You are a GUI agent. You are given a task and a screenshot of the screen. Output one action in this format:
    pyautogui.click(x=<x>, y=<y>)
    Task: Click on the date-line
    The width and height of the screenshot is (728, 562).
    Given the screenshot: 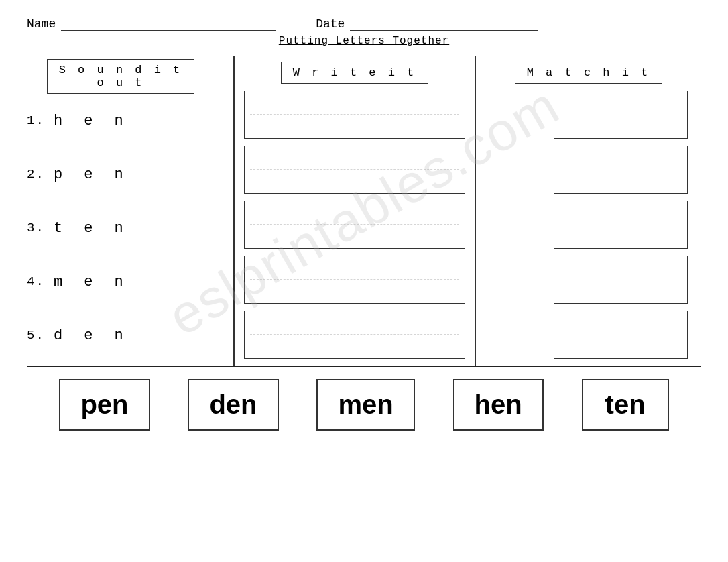 What is the action you would take?
    pyautogui.click(x=444, y=23)
    